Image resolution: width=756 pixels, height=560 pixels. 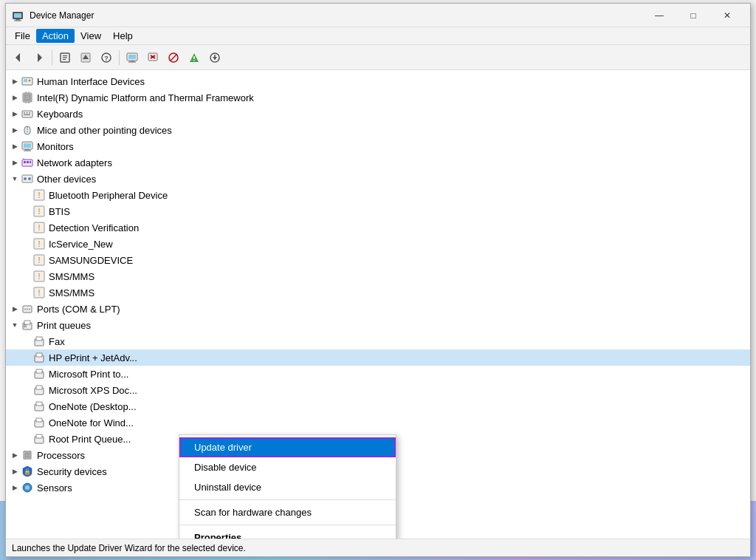 What do you see at coordinates (378, 293) in the screenshot?
I see `tree-item-smsmms2: ▶ ! SMS/MMS` at bounding box center [378, 293].